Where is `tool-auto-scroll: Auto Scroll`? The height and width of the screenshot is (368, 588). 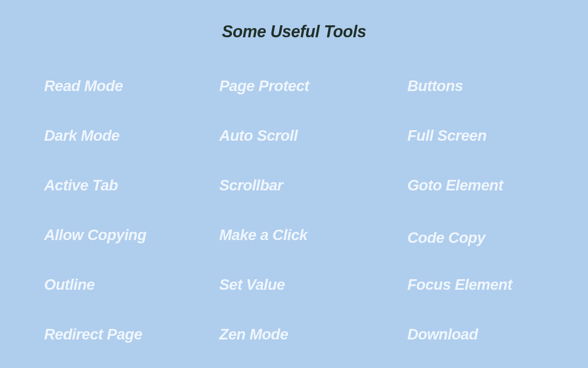
tool-auto-scroll: Auto Scroll is located at coordinates (298, 136).